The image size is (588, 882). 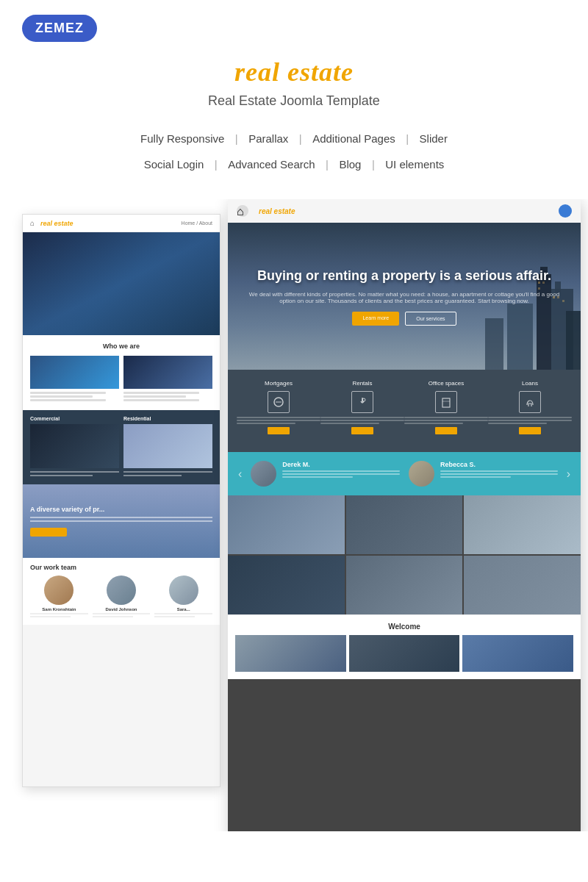 What do you see at coordinates (530, 420) in the screenshot?
I see `loans-text` at bounding box center [530, 420].